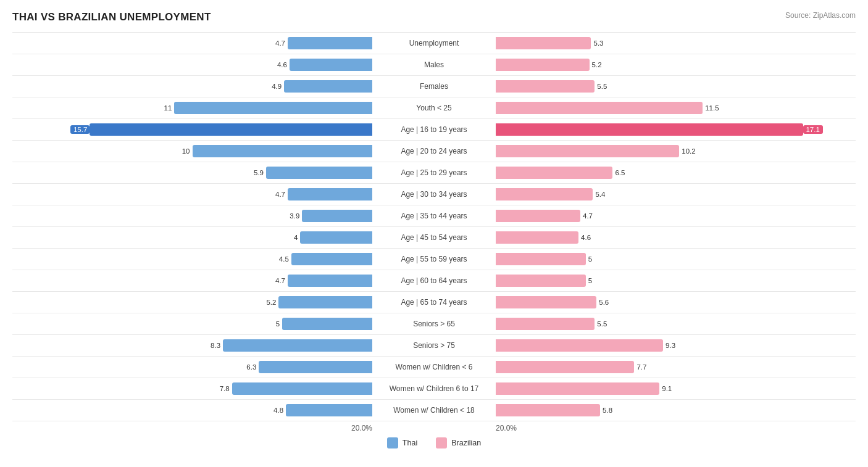  I want to click on right-bar-area: 11.5, so click(675, 108).